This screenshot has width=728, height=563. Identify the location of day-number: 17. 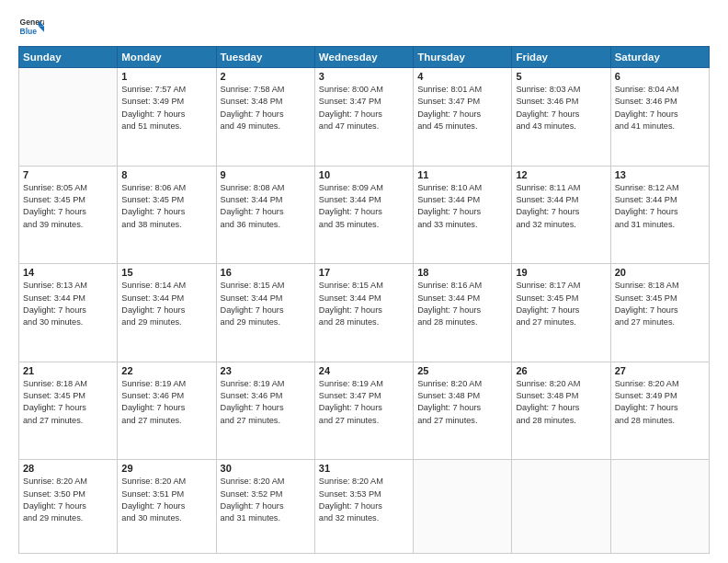
(364, 272).